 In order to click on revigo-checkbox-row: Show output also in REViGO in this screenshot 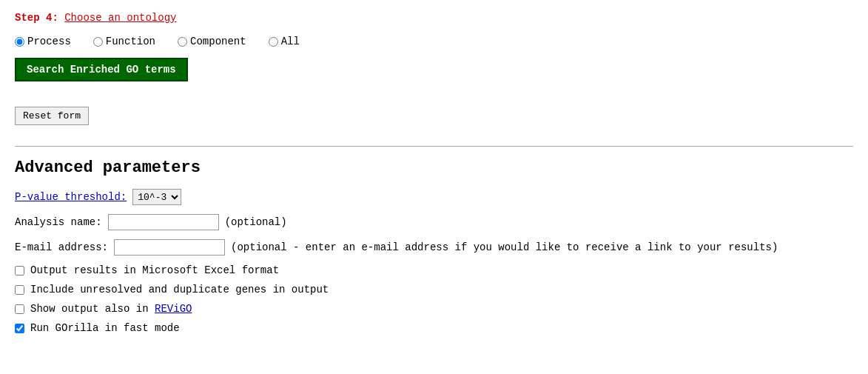, I will do `click(434, 309)`.